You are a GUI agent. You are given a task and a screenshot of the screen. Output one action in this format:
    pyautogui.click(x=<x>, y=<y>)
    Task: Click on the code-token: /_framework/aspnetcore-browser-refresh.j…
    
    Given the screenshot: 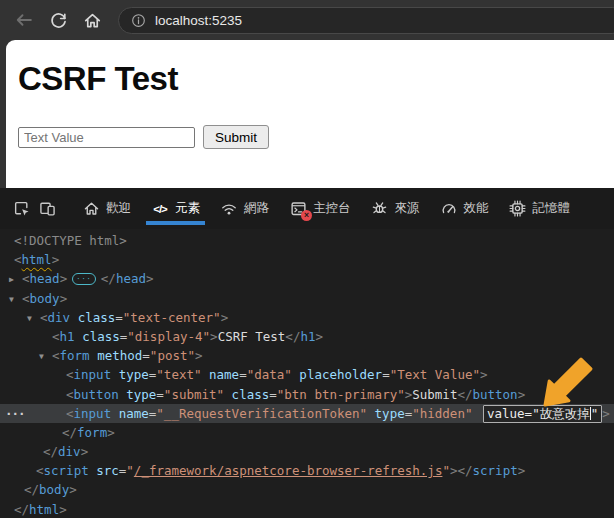 What is the action you would take?
    pyautogui.click(x=288, y=470)
    